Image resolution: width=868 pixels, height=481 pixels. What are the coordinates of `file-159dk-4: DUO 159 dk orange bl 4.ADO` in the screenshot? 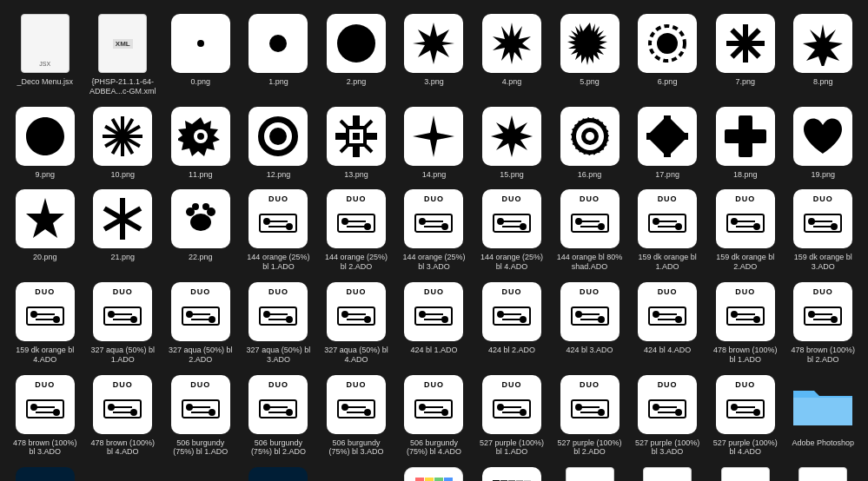 It's located at (45, 323).